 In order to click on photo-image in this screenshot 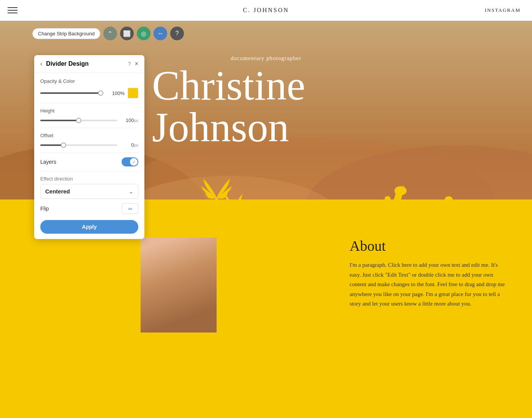, I will do `click(179, 285)`.